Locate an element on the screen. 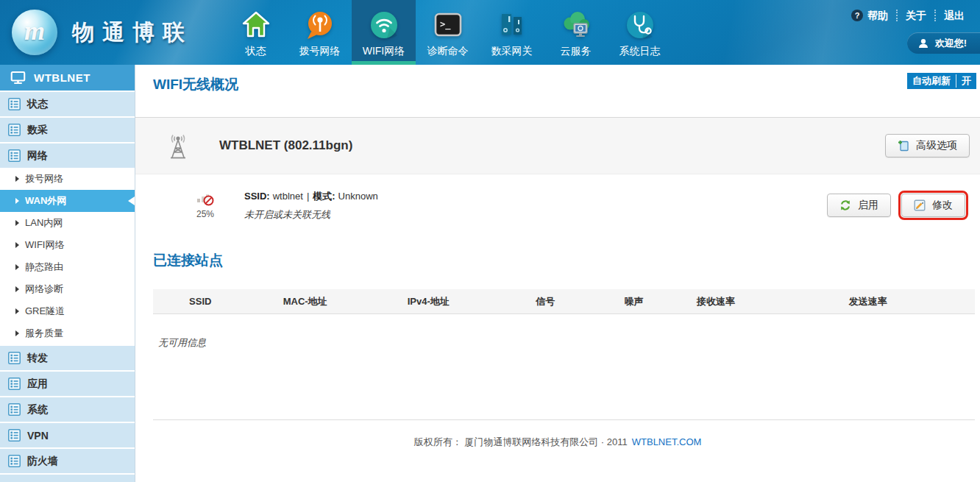  sidebar-item-firewall: 防火墙 is located at coordinates (68, 461).